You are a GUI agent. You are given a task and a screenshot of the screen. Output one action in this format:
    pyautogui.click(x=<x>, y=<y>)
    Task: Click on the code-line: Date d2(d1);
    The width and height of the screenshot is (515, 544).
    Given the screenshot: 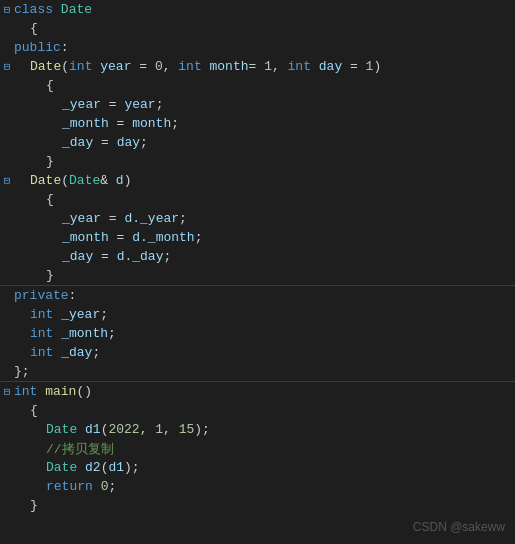 What is the action you would take?
    pyautogui.click(x=258, y=468)
    